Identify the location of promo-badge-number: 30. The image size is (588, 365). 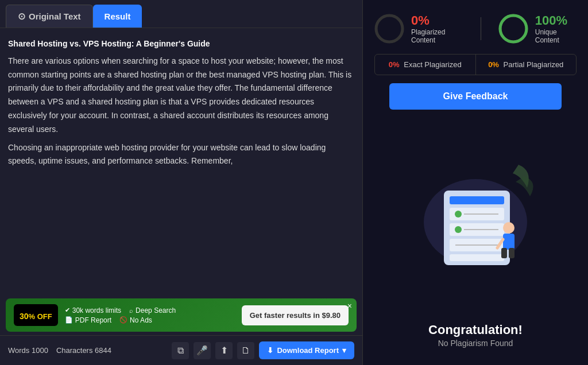
(24, 316).